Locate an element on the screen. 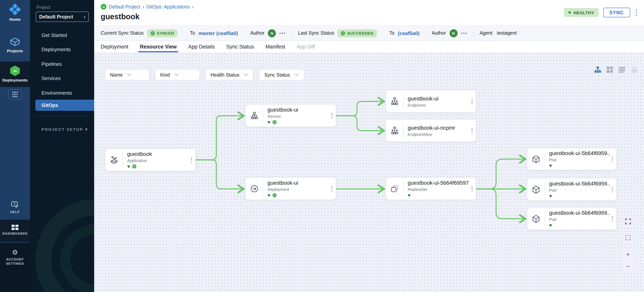  network-view-icon is located at coordinates (634, 70).